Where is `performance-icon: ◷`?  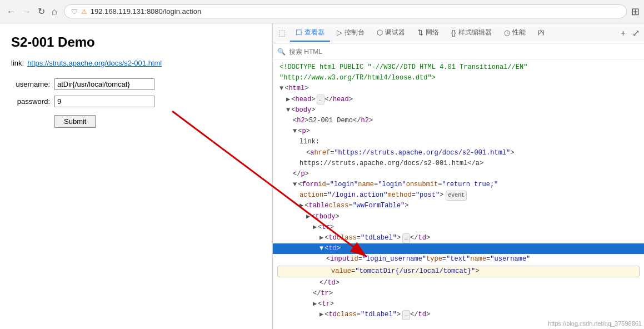 performance-icon: ◷ is located at coordinates (507, 32).